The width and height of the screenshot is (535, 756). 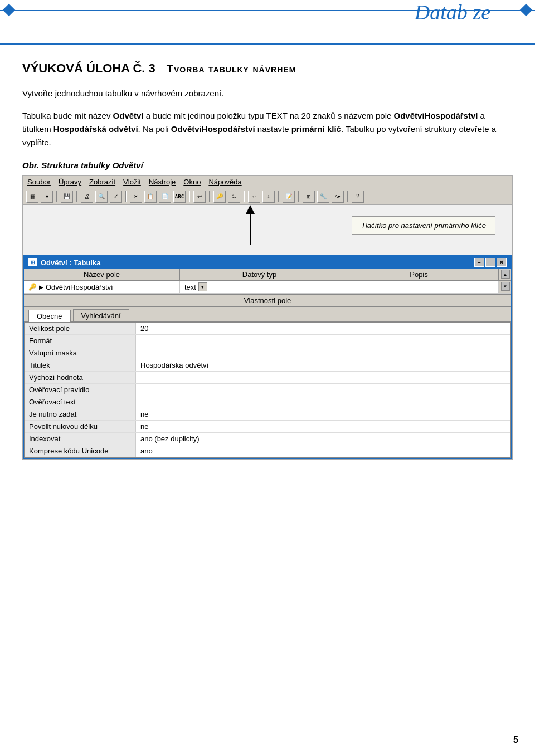 What do you see at coordinates (268, 451) in the screenshot?
I see `prop-row-unicode: Komprese kódu Unicode ano` at bounding box center [268, 451].